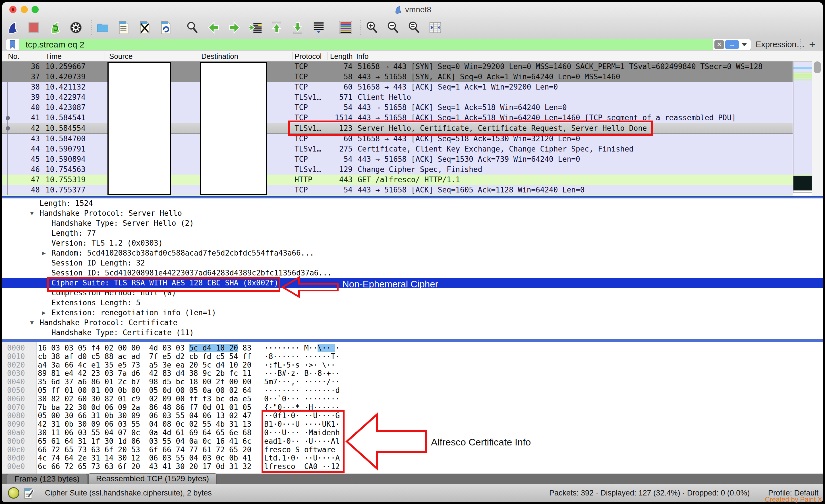 This screenshot has width=825, height=504. What do you see at coordinates (732, 45) in the screenshot?
I see `filter-apply-button: →` at bounding box center [732, 45].